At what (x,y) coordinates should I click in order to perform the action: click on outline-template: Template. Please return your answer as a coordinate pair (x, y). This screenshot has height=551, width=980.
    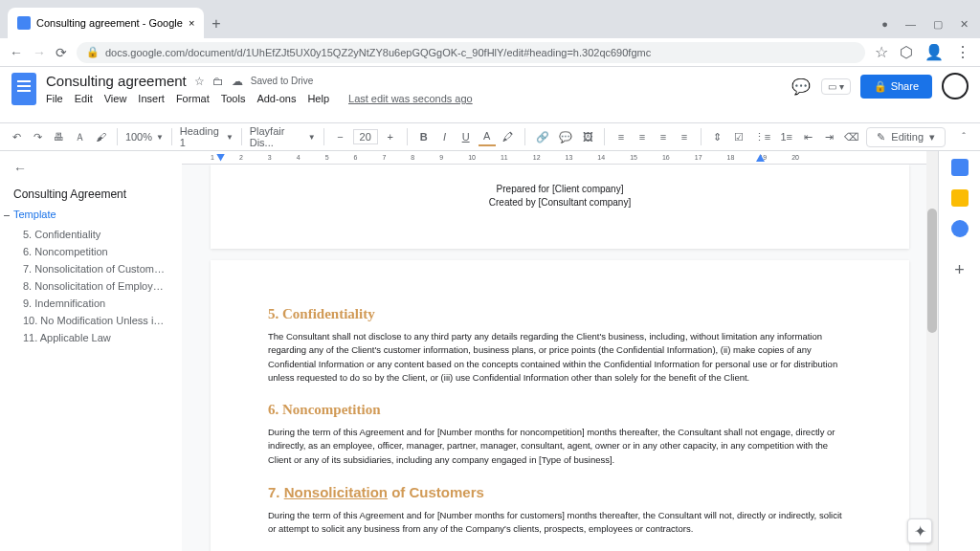
    Looking at the image, I should click on (91, 214).